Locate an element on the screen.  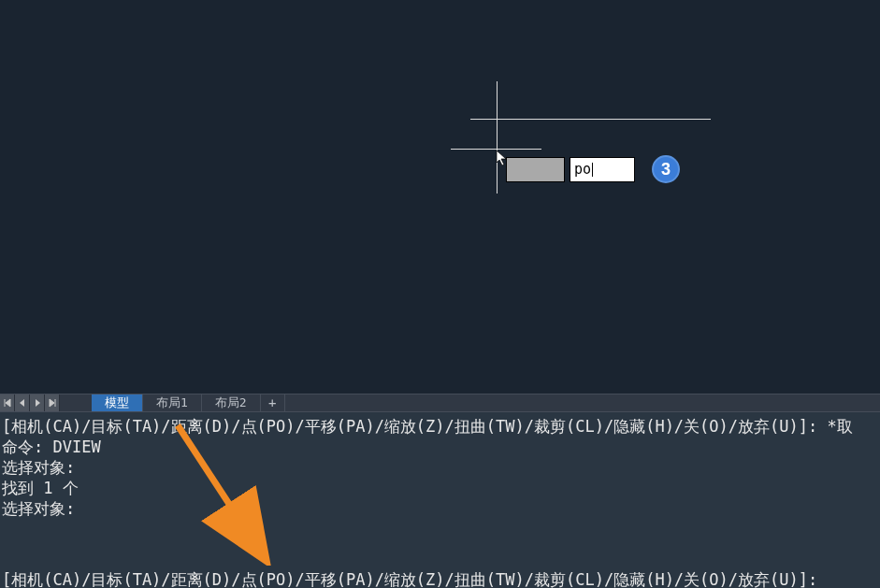
layout-tab-bar: 模型 布局1 布局2 + is located at coordinates (440, 403).